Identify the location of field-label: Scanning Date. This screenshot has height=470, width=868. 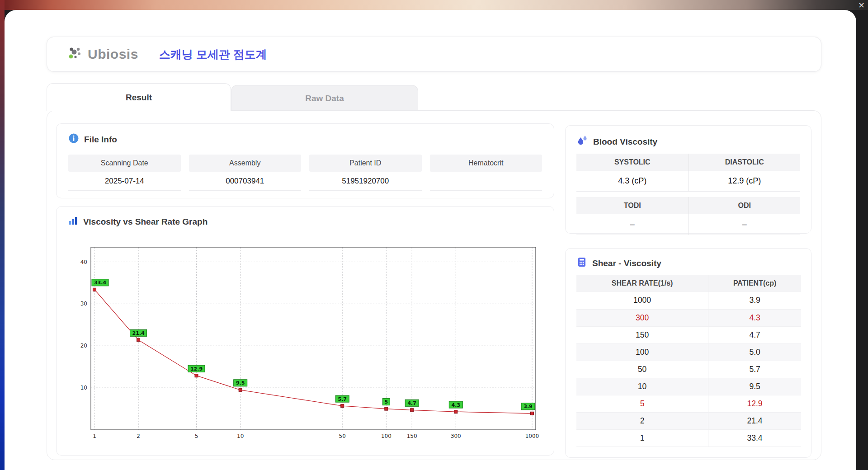
(125, 163).